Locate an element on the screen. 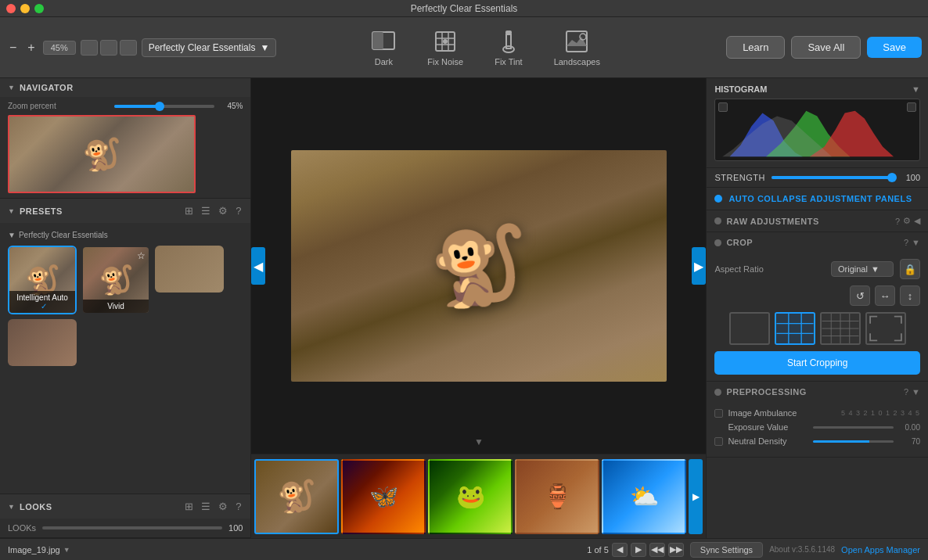 The image size is (928, 560). start-cropping-button: Start Cropping is located at coordinates (817, 363).